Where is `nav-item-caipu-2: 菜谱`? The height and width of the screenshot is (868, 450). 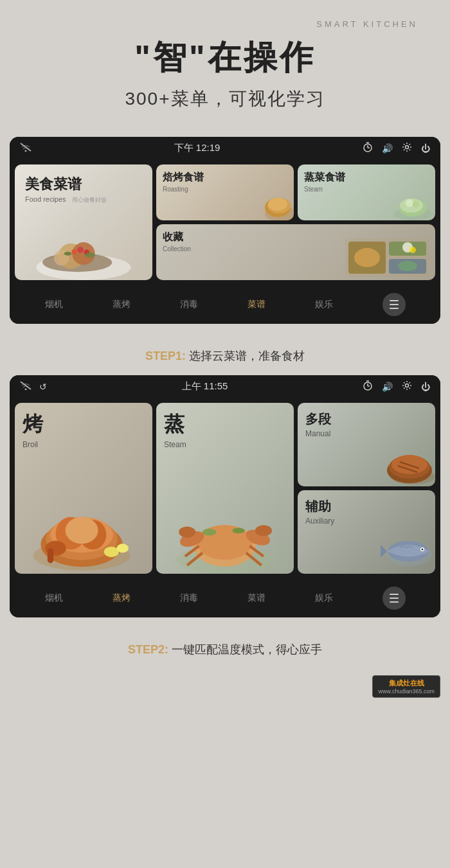
nav-item-caipu-2: 菜谱 is located at coordinates (256, 598).